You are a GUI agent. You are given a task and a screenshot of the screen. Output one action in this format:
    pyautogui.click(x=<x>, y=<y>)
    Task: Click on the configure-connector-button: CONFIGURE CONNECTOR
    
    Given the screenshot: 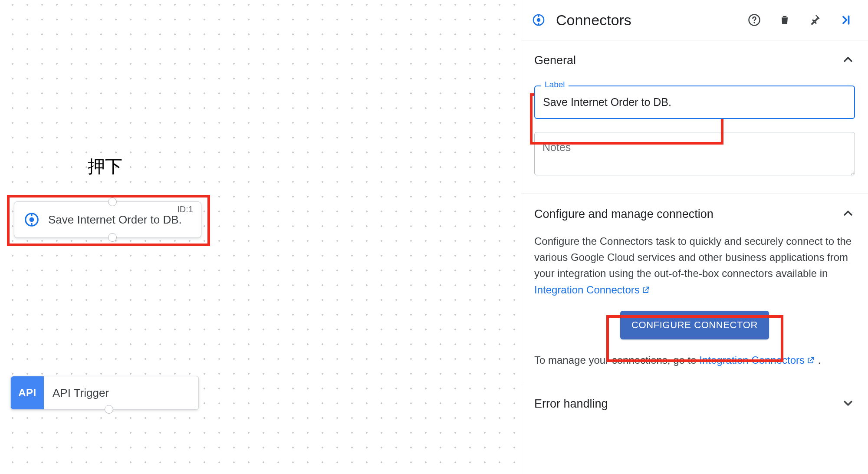 What is the action you would take?
    pyautogui.click(x=694, y=325)
    